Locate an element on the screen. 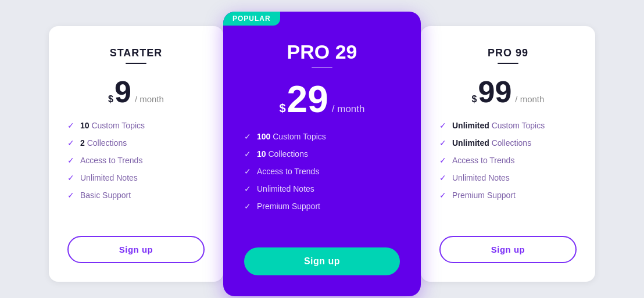 The width and height of the screenshot is (644, 298). list-item: ✓ 10 Custom Topics is located at coordinates (136, 125).